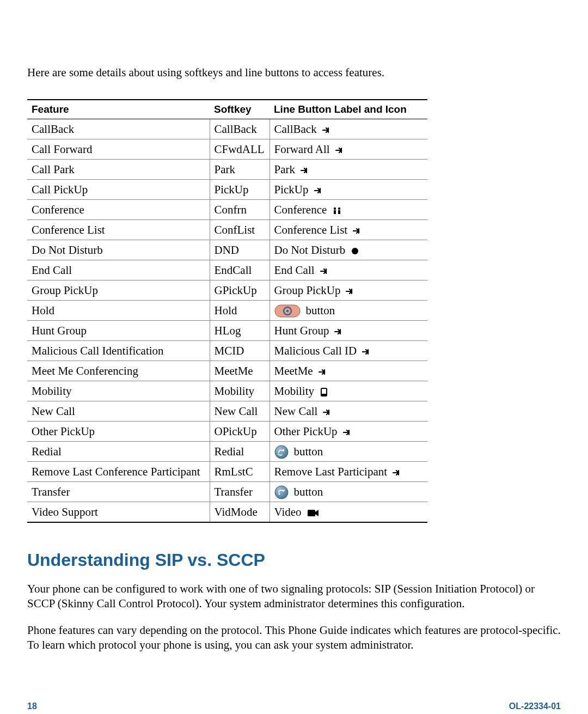 The image size is (588, 714). What do you see at coordinates (285, 170) in the screenshot?
I see `line-label: Park` at bounding box center [285, 170].